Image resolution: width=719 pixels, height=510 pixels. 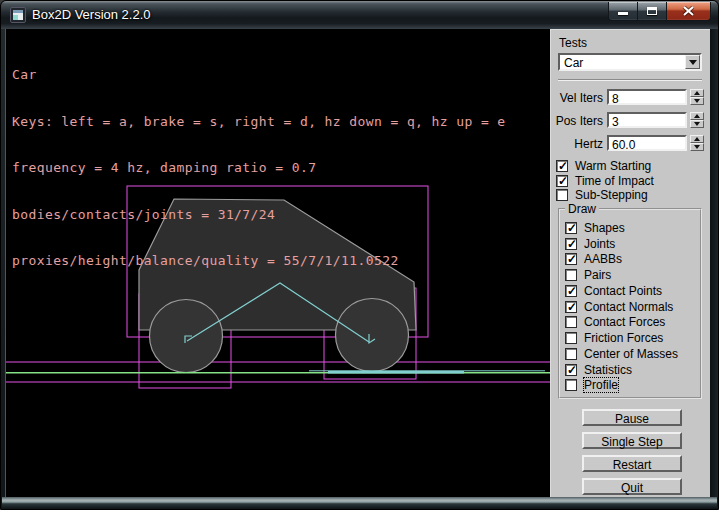 I want to click on chevron-down-icon, so click(x=693, y=62).